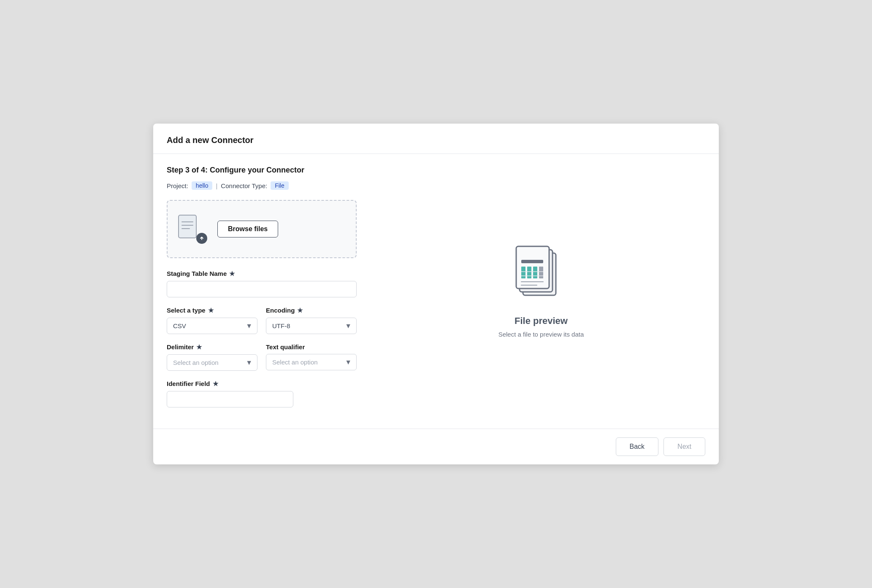  Describe the element at coordinates (262, 384) in the screenshot. I see `identifier-field-label: Identifier Field ★` at that location.